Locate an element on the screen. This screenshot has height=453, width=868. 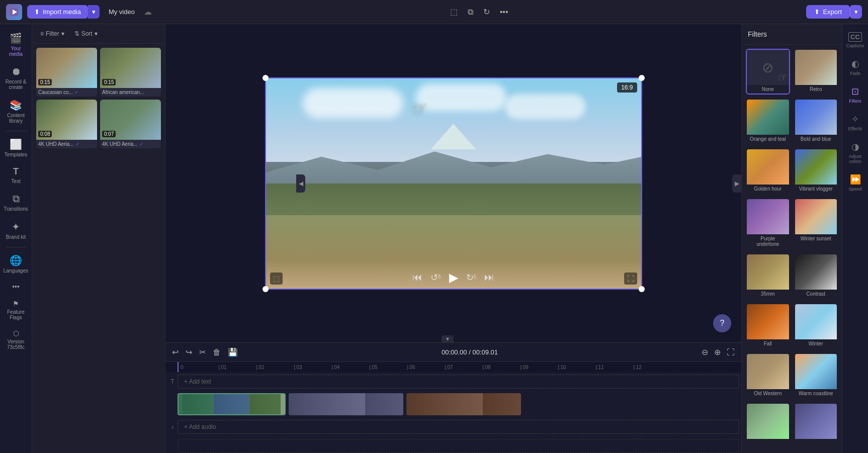
sidebar-item-languages: 🌐 Languages is located at coordinates (16, 264).